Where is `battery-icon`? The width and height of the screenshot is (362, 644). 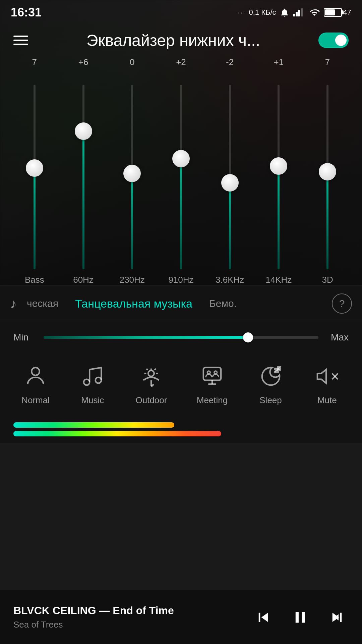
battery-icon is located at coordinates (333, 12).